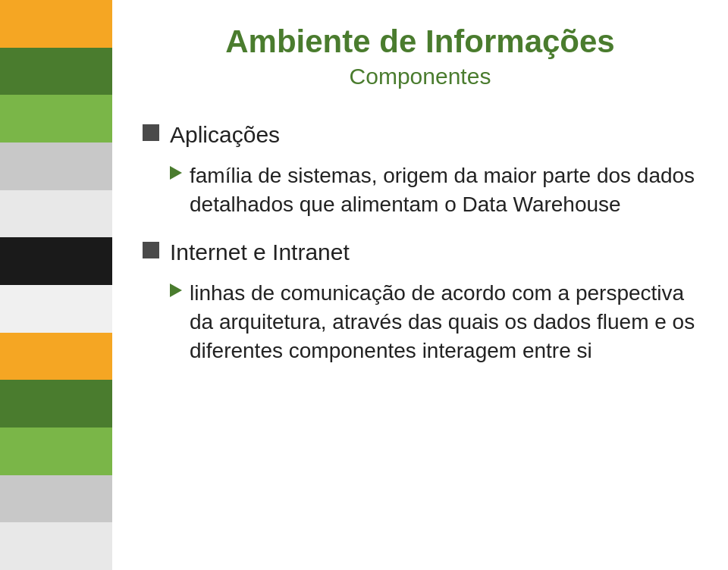 Image resolution: width=728 pixels, height=570 pixels. Describe the element at coordinates (434, 321) in the screenshot. I see `bullet-l2-linhas: linhas de comunicação de acordo com a pe…` at that location.